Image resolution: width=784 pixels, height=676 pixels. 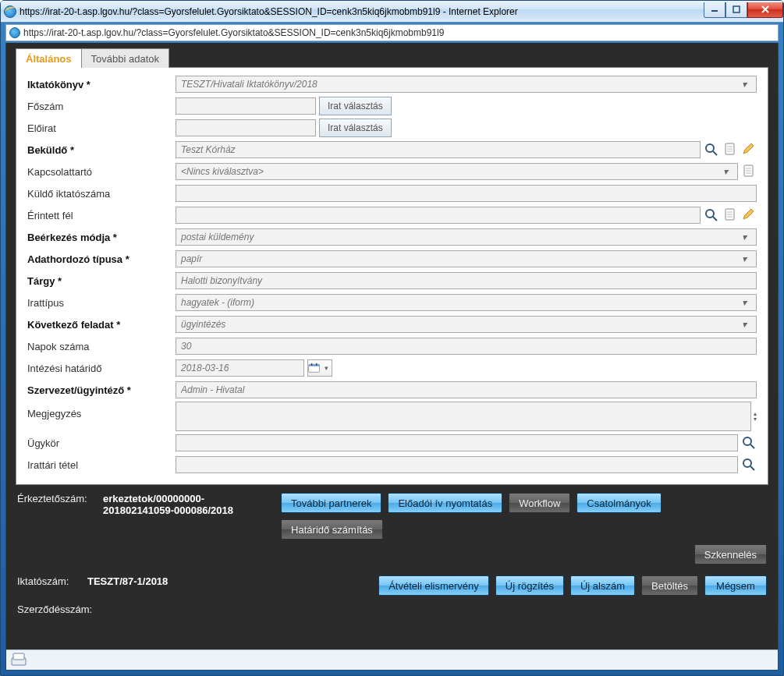 What do you see at coordinates (101, 324) in the screenshot?
I see `label-kovfeladat: Következő feladat *` at bounding box center [101, 324].